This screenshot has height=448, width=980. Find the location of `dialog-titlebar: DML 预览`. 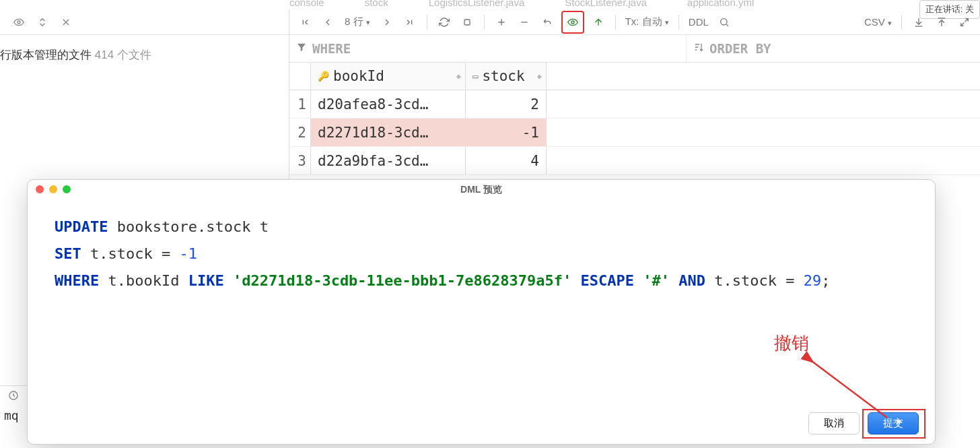

dialog-titlebar: DML 预览 is located at coordinates (481, 189).